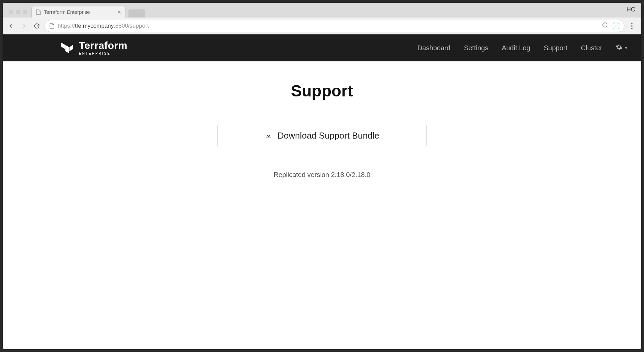 This screenshot has height=352, width=644. I want to click on brand-subtitle: ENTERPRISE, so click(103, 54).